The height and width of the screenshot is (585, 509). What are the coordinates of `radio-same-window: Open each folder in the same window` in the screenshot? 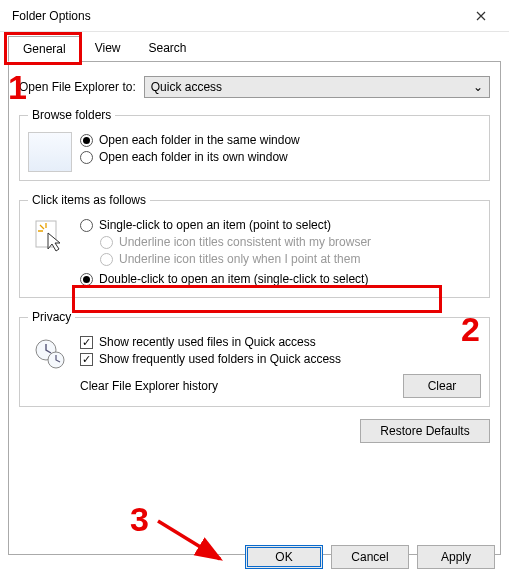 It's located at (280, 140).